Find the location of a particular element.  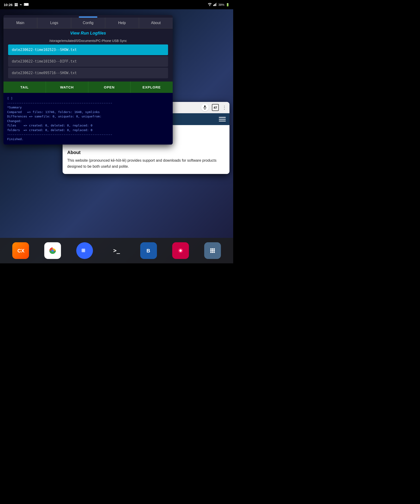

tail-button: TAIL is located at coordinates (24, 87).